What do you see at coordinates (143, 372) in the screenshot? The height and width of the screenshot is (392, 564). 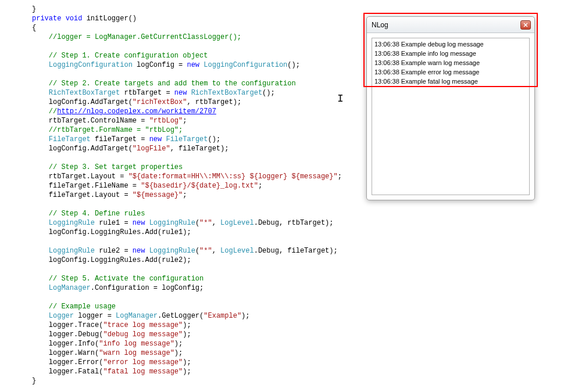 I see `string: "fatal log message"` at bounding box center [143, 372].